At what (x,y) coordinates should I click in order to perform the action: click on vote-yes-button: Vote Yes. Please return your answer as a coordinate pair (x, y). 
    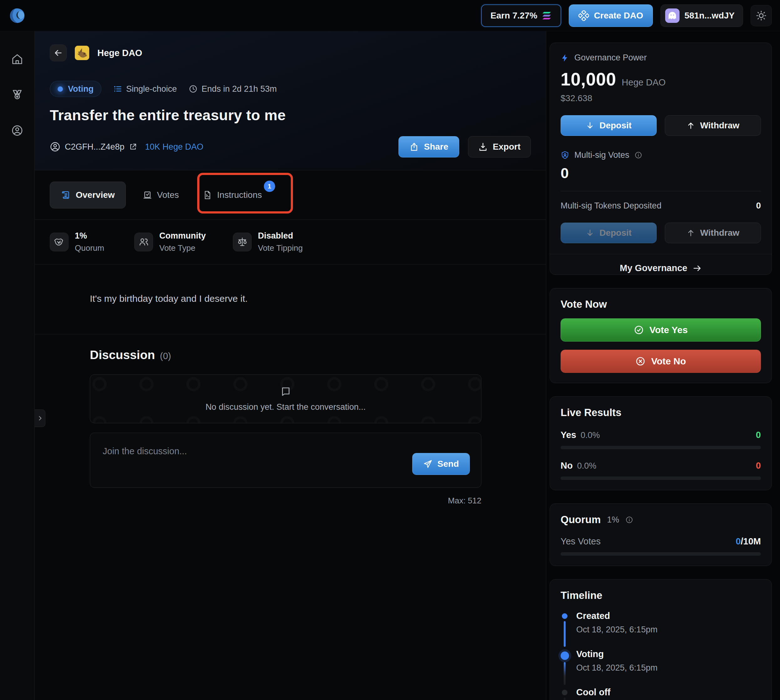
    Looking at the image, I should click on (661, 330).